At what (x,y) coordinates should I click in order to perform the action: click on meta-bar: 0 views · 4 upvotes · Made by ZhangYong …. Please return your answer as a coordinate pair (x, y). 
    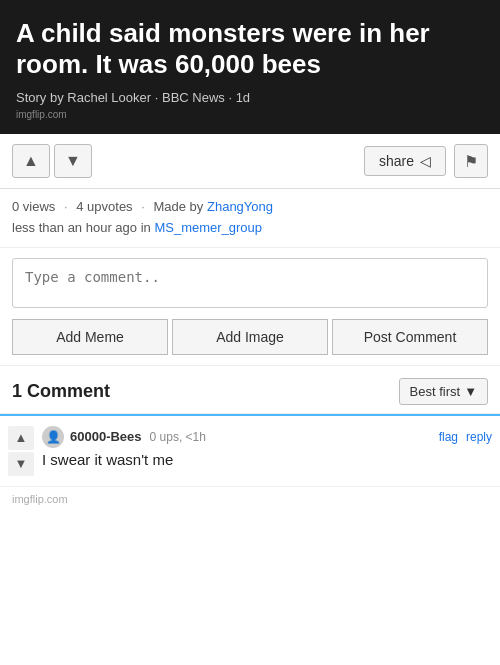
    Looking at the image, I should click on (250, 218).